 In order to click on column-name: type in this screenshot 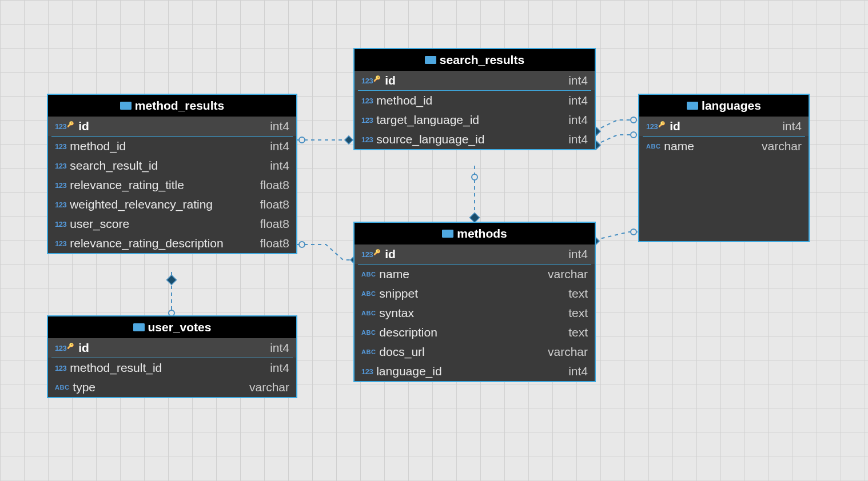, I will do `click(84, 387)`.